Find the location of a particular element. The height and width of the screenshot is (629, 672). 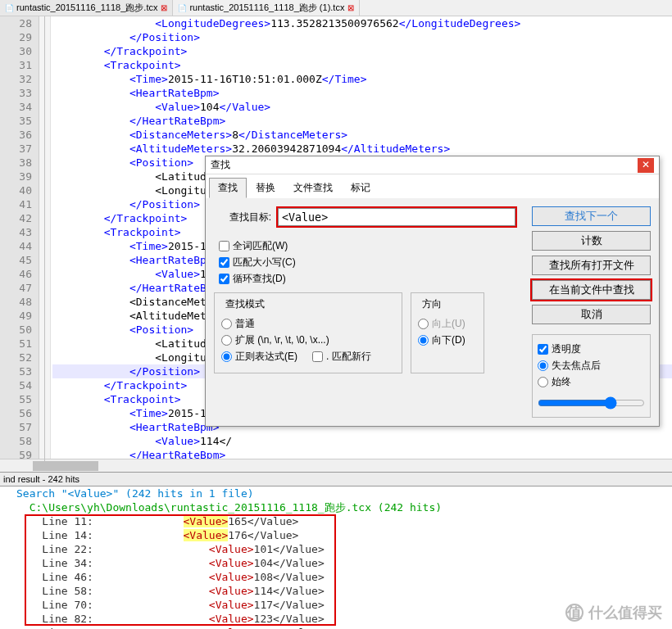

watermark-icon: 值 is located at coordinates (574, 613).